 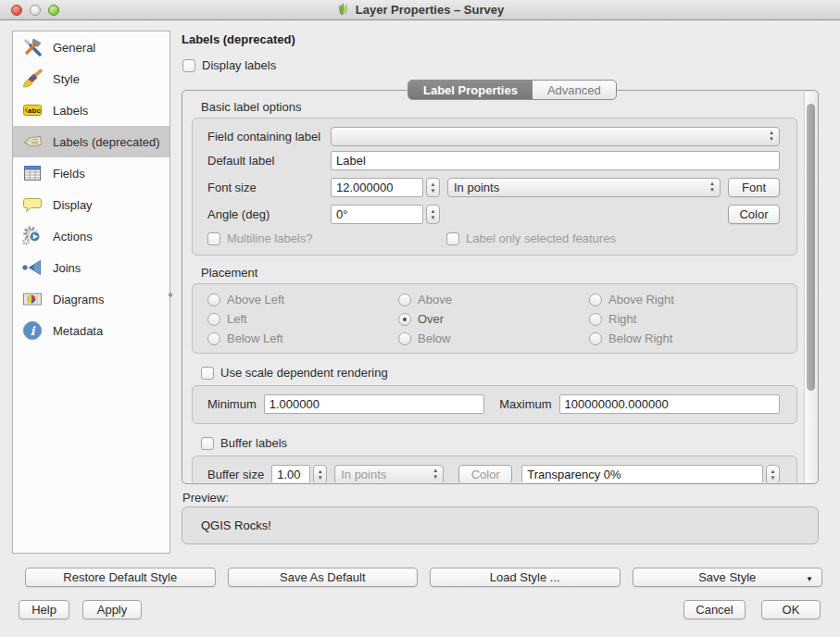 I want to click on placement-below-right: Below Right, so click(x=684, y=339).